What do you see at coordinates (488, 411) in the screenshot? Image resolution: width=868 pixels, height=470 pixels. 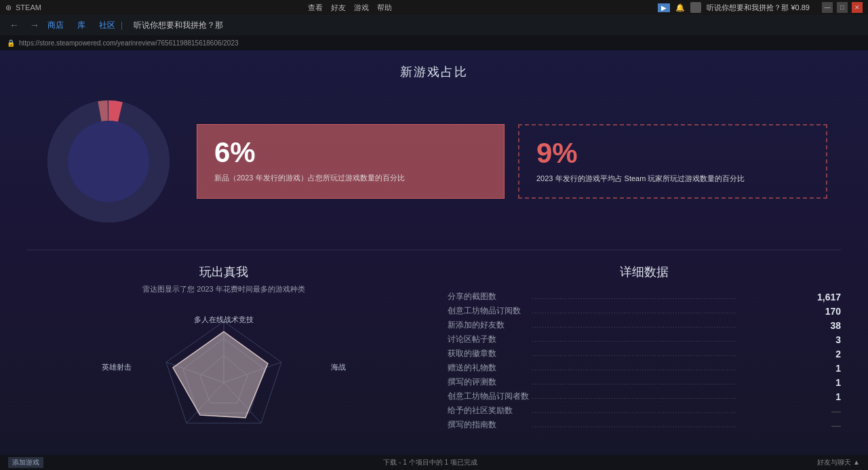 I see `detail-label: 给予的社区奖励数` at bounding box center [488, 411].